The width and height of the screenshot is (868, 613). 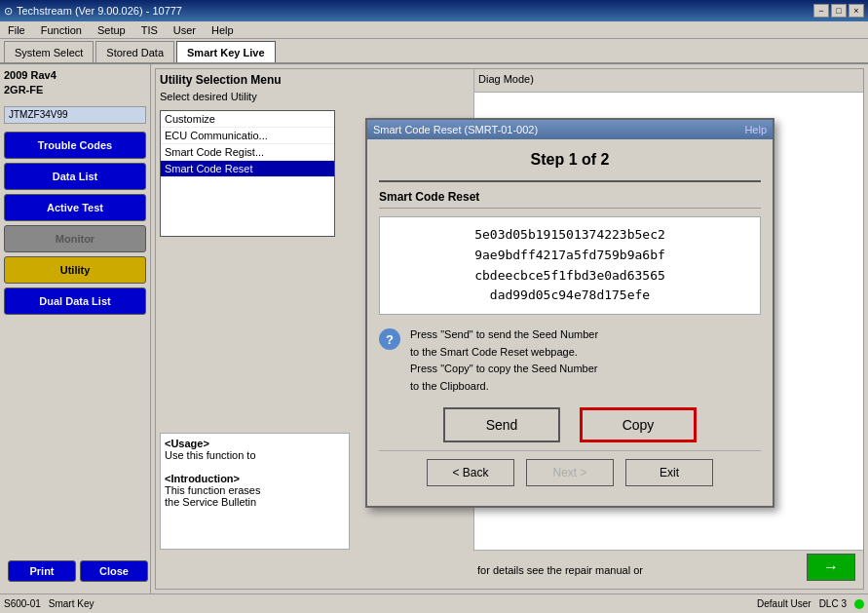 What do you see at coordinates (42, 571) in the screenshot?
I see `print-button: Print` at bounding box center [42, 571].